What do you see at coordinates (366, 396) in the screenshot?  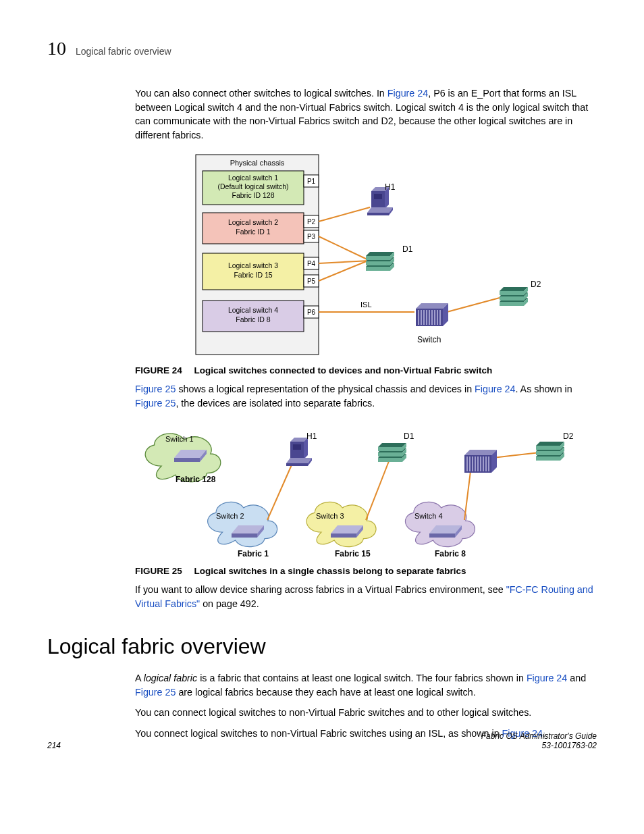 I see `paragraph-2: Figure 25 shows a logical representation…` at bounding box center [366, 396].